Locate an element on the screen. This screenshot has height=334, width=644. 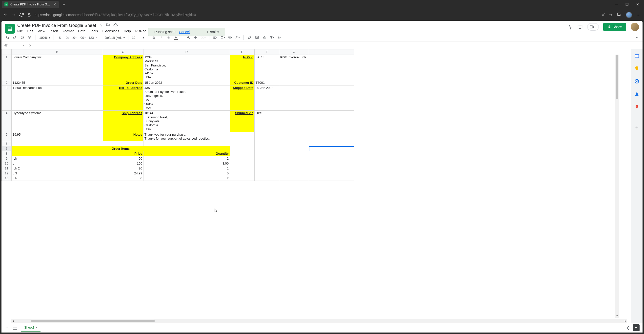
cell: Order Date is located at coordinates (123, 83).